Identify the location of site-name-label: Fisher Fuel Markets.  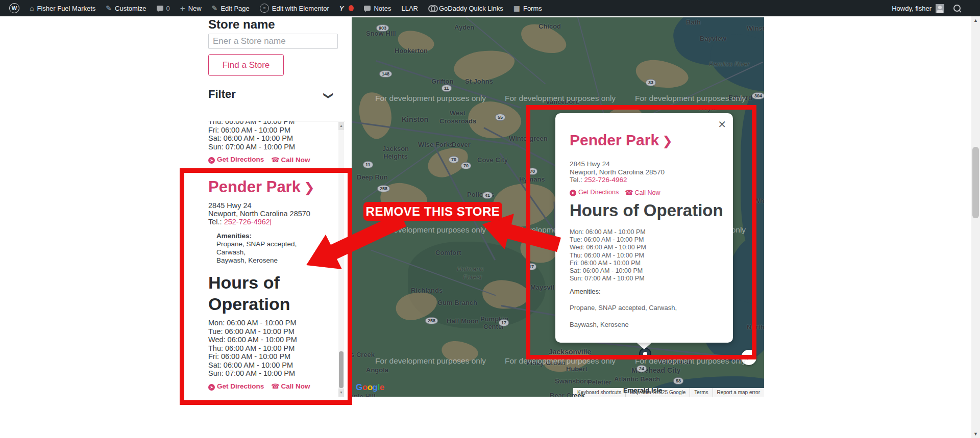
(66, 8).